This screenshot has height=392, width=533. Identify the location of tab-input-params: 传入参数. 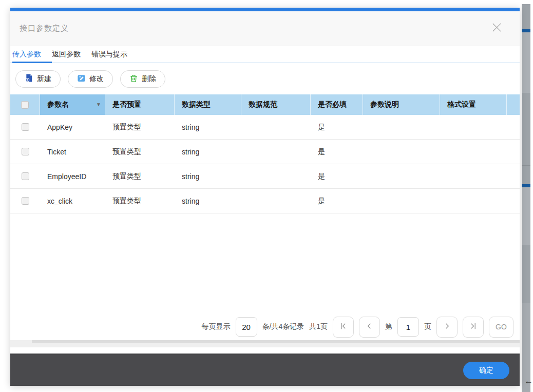
(32, 54).